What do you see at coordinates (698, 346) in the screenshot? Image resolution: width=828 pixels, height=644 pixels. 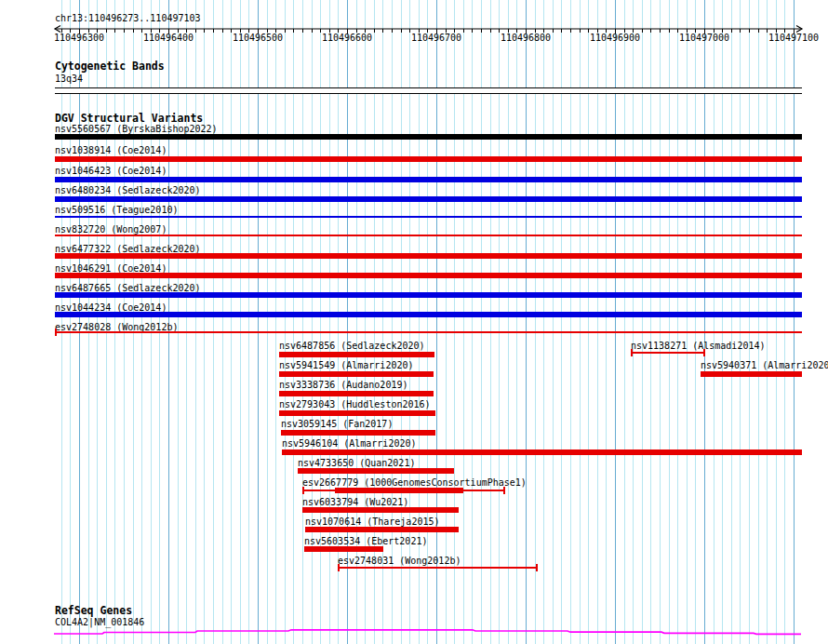 I see `variant-label: nsv1138271 (Alsmadi2014)` at bounding box center [698, 346].